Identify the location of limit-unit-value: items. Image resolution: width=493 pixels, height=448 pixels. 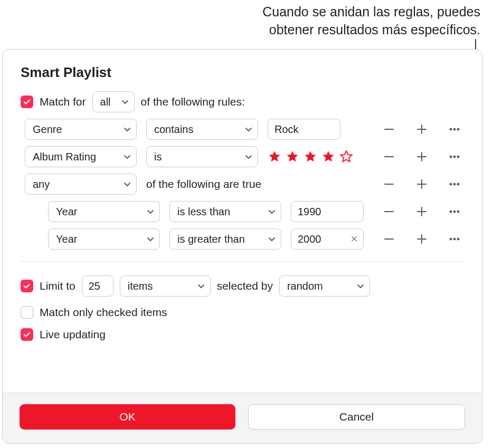
(140, 286).